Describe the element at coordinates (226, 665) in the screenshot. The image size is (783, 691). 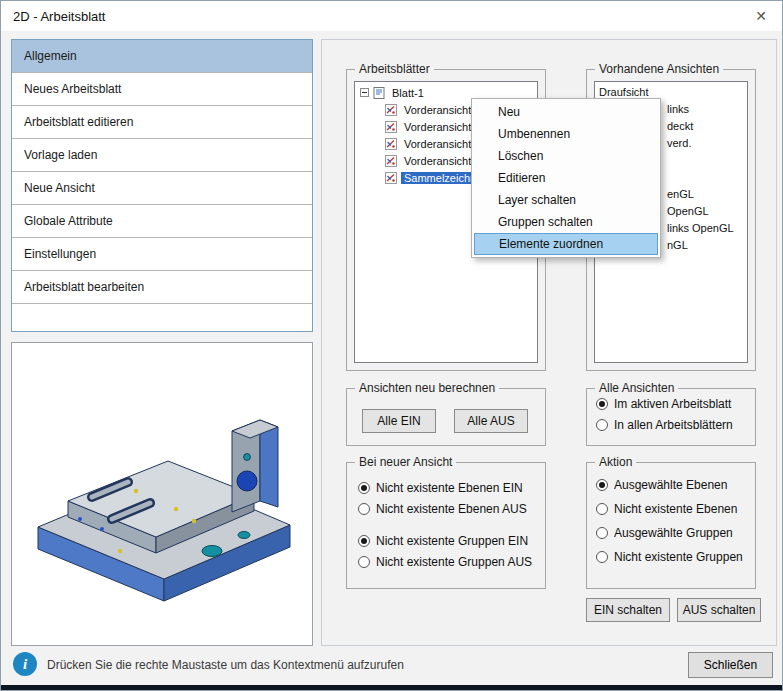
I see `footer-hint: Drücken Sie die rechte Maustaste um das …` at that location.